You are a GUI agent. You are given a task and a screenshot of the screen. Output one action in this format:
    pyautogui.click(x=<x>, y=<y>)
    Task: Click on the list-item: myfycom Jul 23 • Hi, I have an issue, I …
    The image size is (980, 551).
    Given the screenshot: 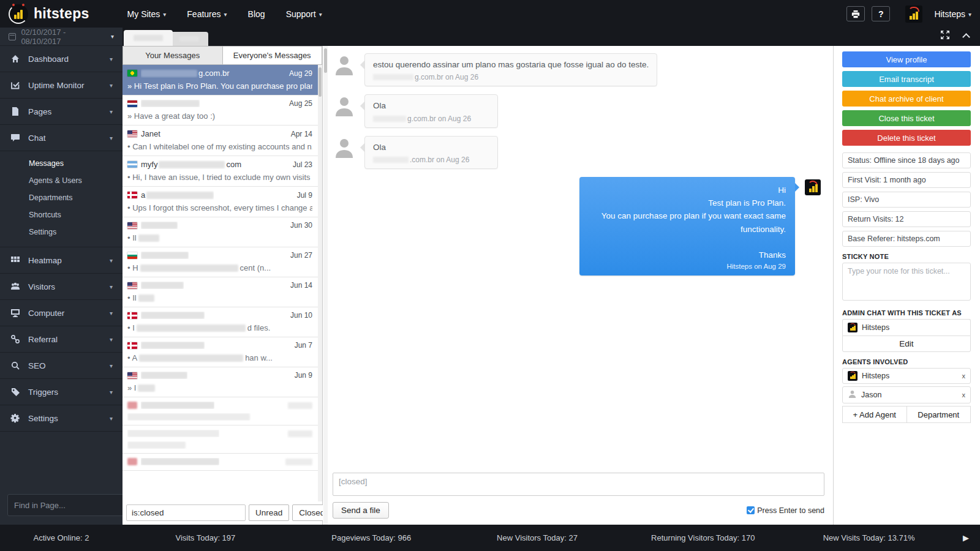 What is the action you would take?
    pyautogui.click(x=222, y=171)
    